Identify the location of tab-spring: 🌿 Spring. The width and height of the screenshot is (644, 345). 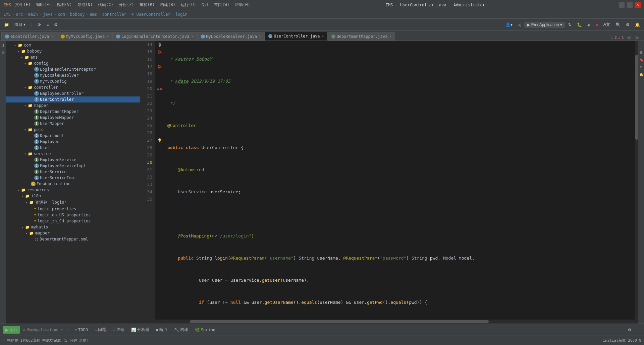
(205, 330).